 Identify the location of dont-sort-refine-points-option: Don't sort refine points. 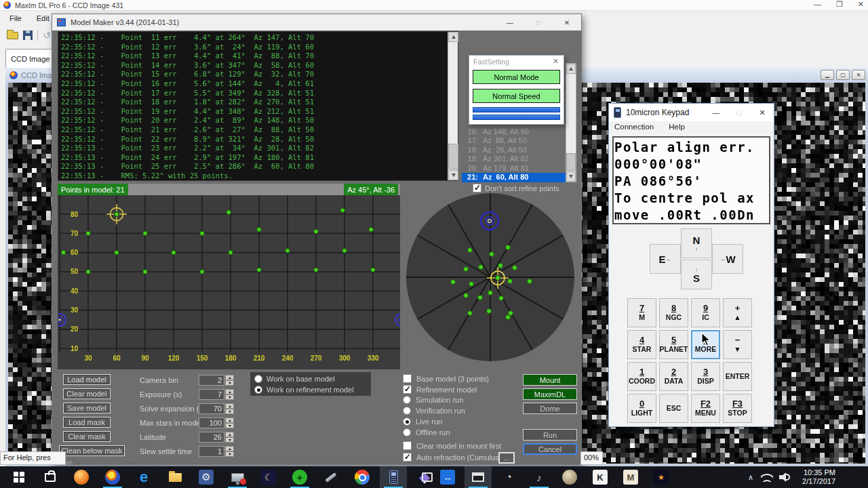
(516, 188).